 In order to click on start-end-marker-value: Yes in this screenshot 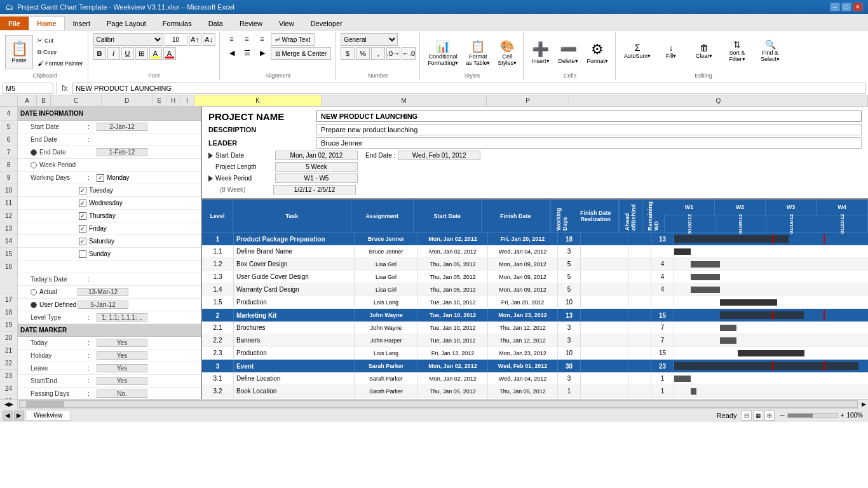, I will do `click(122, 381)`.